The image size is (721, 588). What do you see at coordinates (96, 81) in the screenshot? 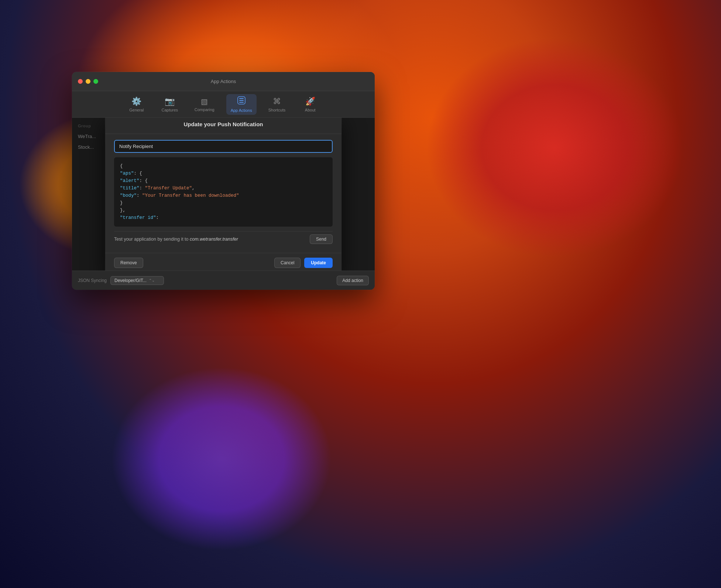
I see `maximize-window-button` at bounding box center [96, 81].